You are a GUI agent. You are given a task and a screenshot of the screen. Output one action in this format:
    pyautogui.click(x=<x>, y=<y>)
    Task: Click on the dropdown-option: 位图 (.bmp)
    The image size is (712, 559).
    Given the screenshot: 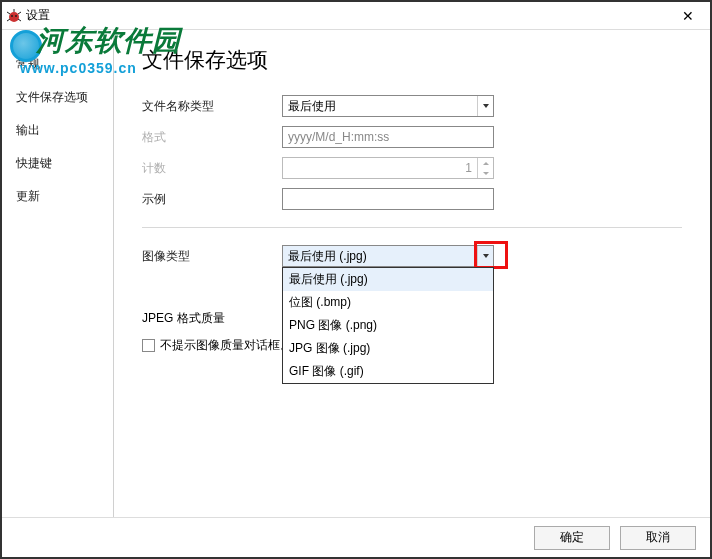 What is the action you would take?
    pyautogui.click(x=388, y=302)
    